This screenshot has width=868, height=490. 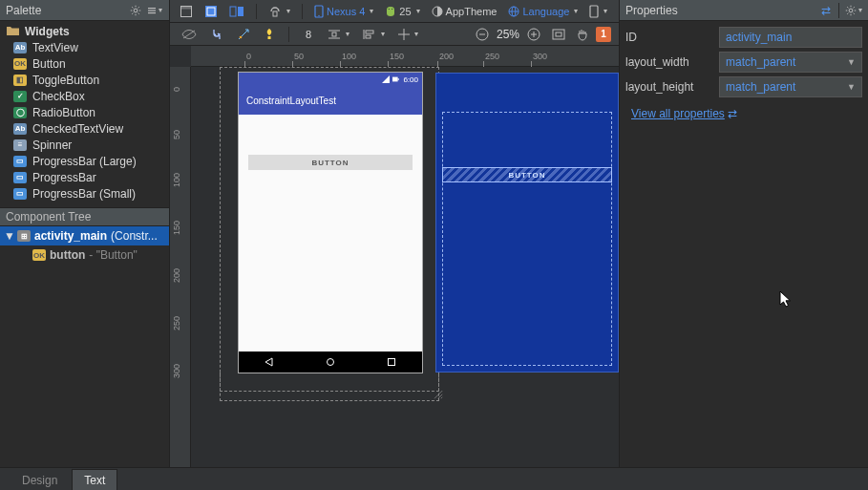 I want to click on guideline-icon: ▾, so click(x=409, y=34).